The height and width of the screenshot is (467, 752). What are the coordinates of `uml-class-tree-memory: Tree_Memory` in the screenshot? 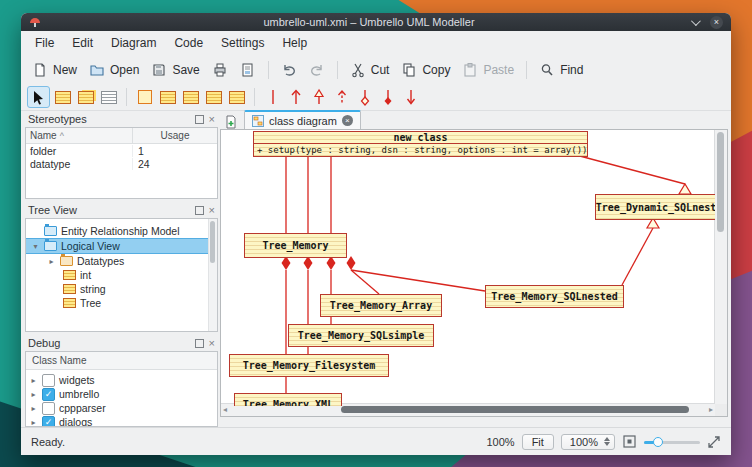 It's located at (296, 246).